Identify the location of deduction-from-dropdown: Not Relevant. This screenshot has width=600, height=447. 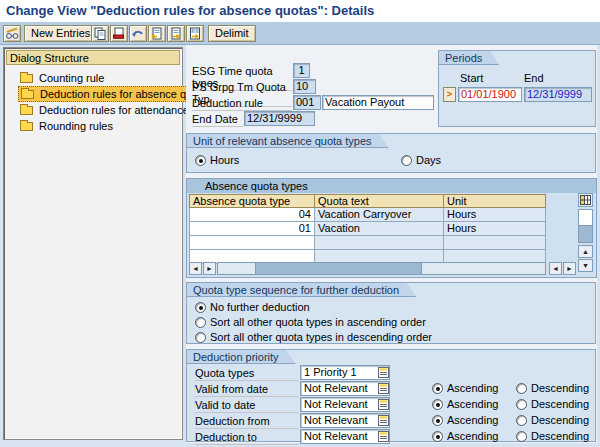
(345, 420).